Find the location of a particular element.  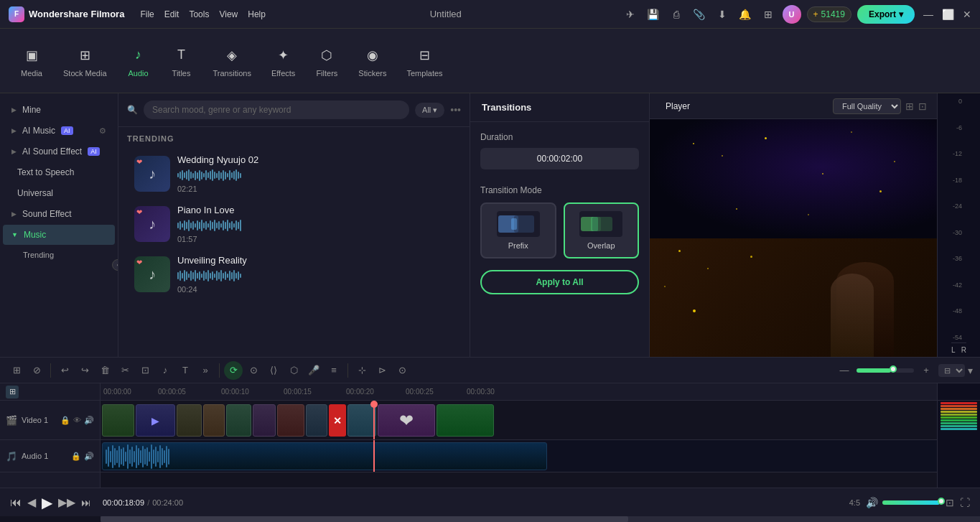

loop-tool: ⟳ is located at coordinates (233, 370).